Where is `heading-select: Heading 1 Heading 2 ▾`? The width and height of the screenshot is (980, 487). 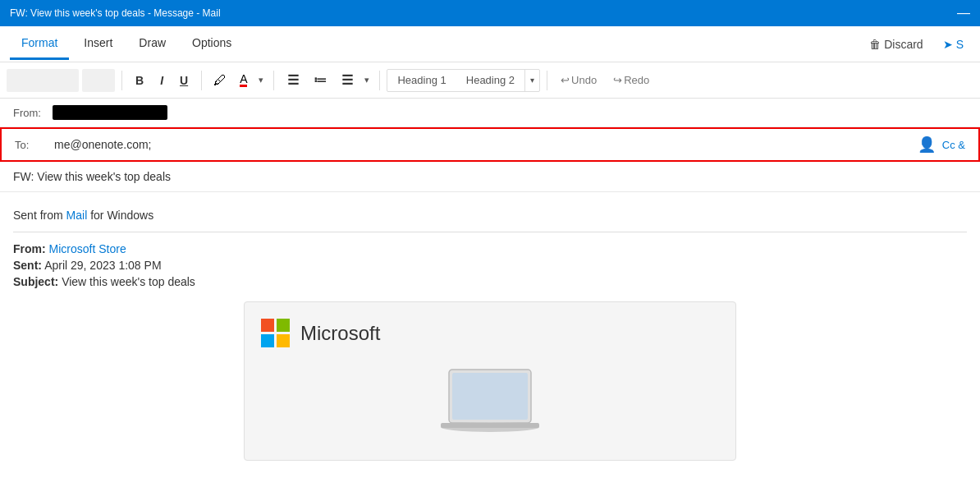
heading-select: Heading 1 Heading 2 ▾ is located at coordinates (463, 80).